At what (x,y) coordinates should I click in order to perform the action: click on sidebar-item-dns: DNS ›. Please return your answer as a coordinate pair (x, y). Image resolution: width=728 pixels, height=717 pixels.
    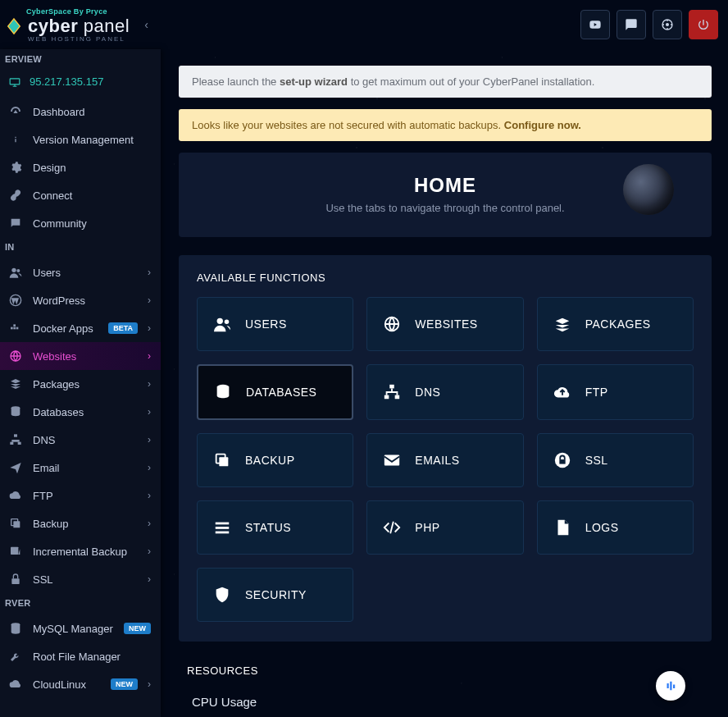
    Looking at the image, I should click on (80, 440).